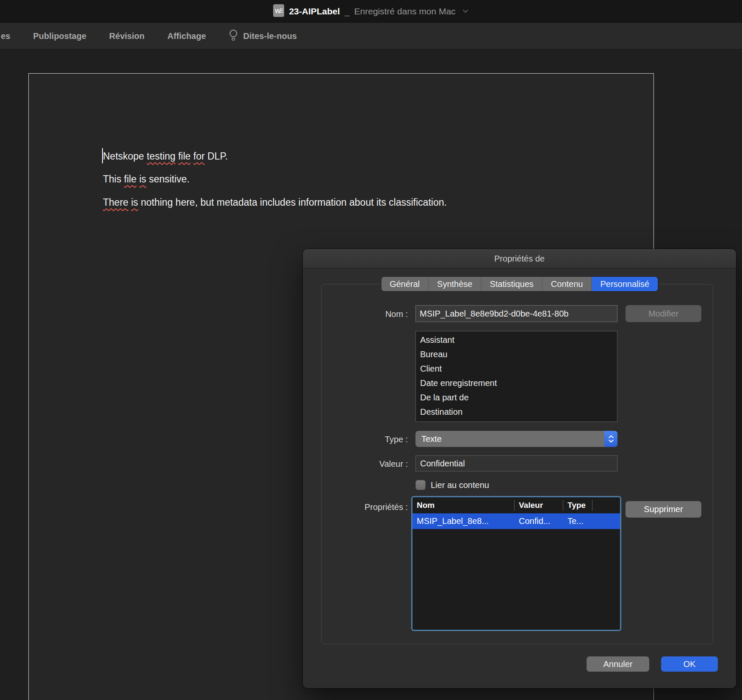 Image resolution: width=742 pixels, height=700 pixels. Describe the element at coordinates (165, 156) in the screenshot. I see `document-line: Netskope testing file for DLP.` at that location.